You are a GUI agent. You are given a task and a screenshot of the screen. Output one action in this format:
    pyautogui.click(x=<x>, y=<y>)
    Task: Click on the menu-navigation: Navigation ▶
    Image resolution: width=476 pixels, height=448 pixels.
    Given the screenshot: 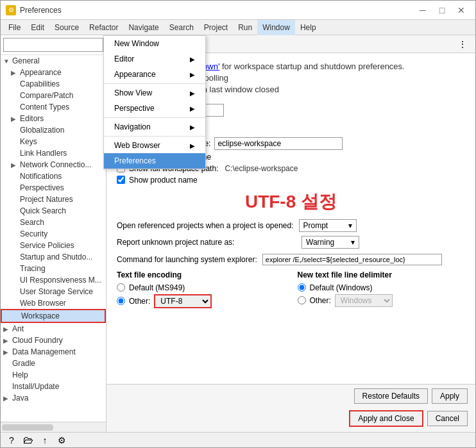 What is the action you would take?
    pyautogui.click(x=155, y=127)
    